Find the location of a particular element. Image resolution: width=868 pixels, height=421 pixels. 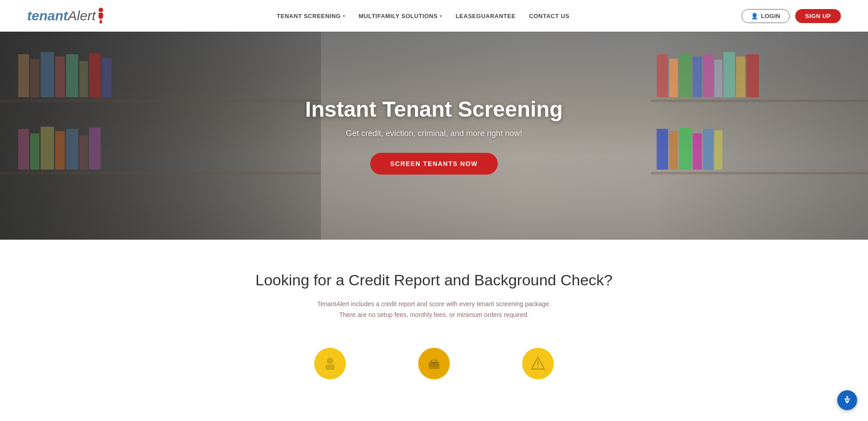

info-body: TenantAlert includes a credit report and… is located at coordinates (434, 310).